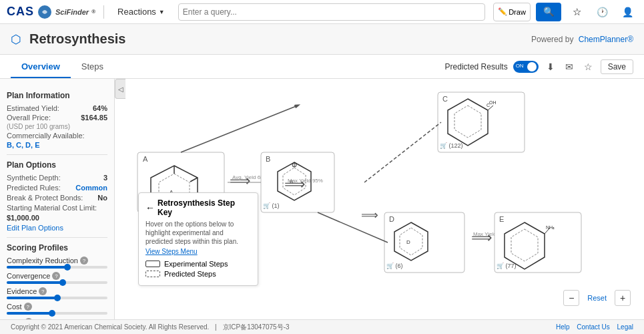  I want to click on zoom-in-button: +, so click(623, 298).